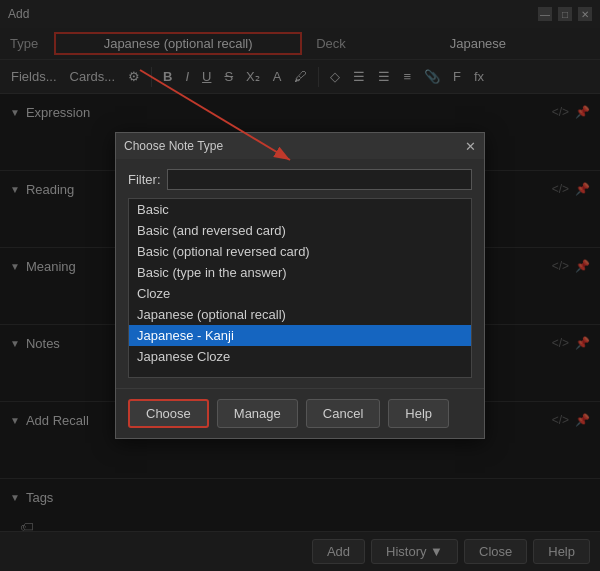 This screenshot has width=600, height=571. I want to click on modal-footer: Choose Manage Cancel Help, so click(300, 413).